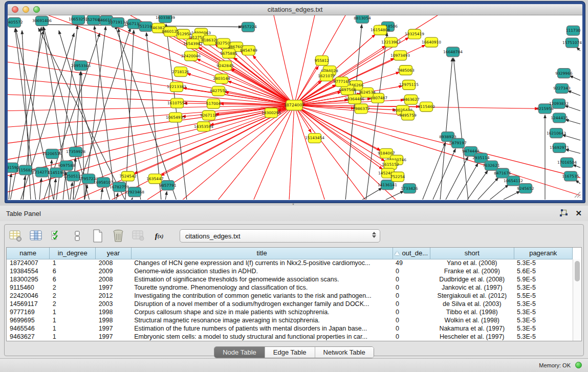 The image size is (588, 372). I want to click on table-cell: 18300295, so click(28, 279).